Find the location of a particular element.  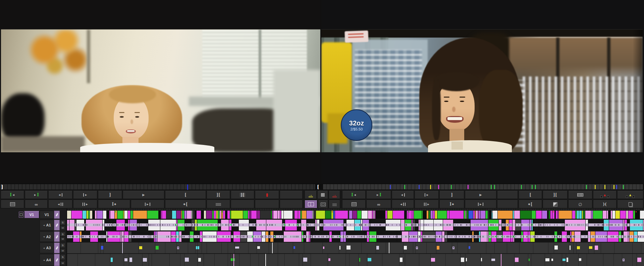

source-monitor-toggle is located at coordinates (21, 215).